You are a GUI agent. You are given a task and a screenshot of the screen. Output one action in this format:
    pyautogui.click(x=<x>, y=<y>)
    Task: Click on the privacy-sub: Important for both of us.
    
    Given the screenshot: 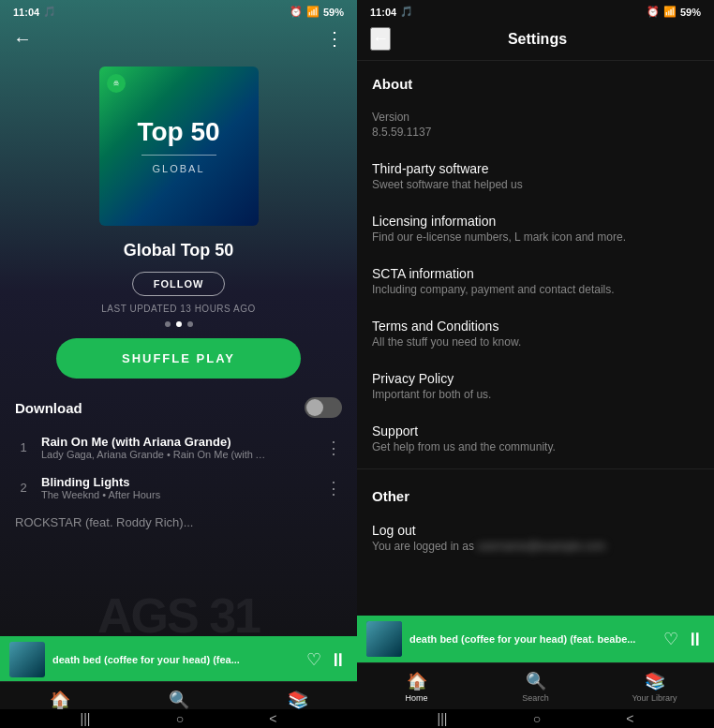 What is the action you would take?
    pyautogui.click(x=536, y=394)
    